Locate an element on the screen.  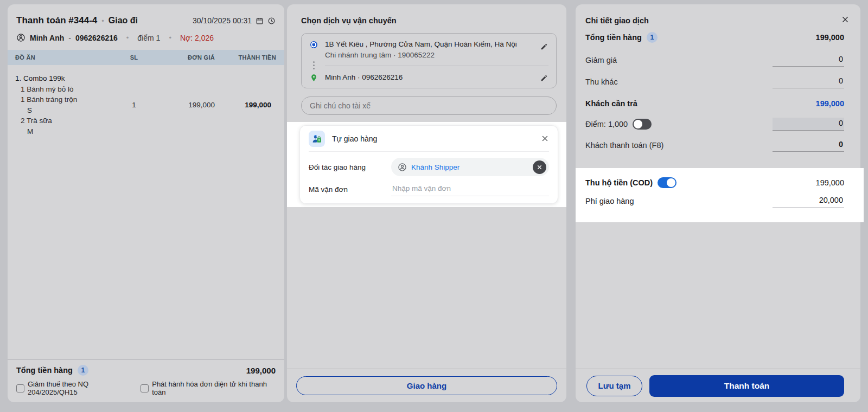
customer-paid-input is located at coordinates (808, 145).